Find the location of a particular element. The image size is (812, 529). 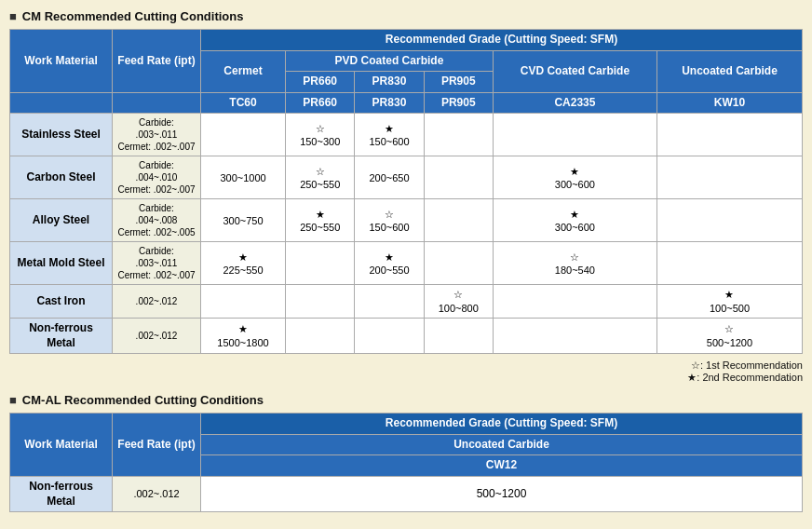

material-cell: Alloy Steel is located at coordinates (61, 221).